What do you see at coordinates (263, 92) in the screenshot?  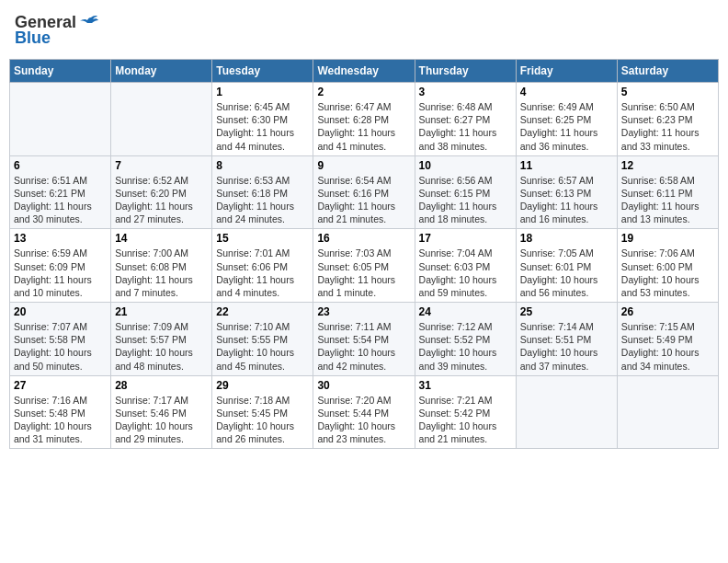 I see `day-number: 1` at bounding box center [263, 92].